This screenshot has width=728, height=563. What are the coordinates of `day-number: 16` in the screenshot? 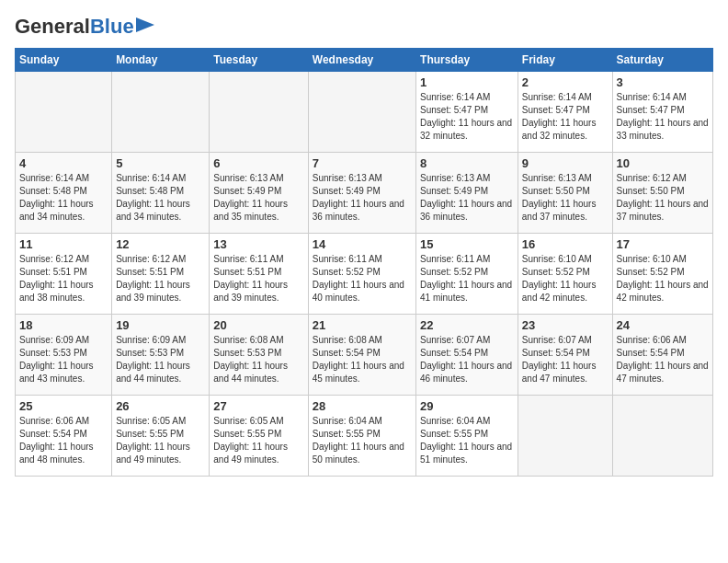 It's located at (565, 245).